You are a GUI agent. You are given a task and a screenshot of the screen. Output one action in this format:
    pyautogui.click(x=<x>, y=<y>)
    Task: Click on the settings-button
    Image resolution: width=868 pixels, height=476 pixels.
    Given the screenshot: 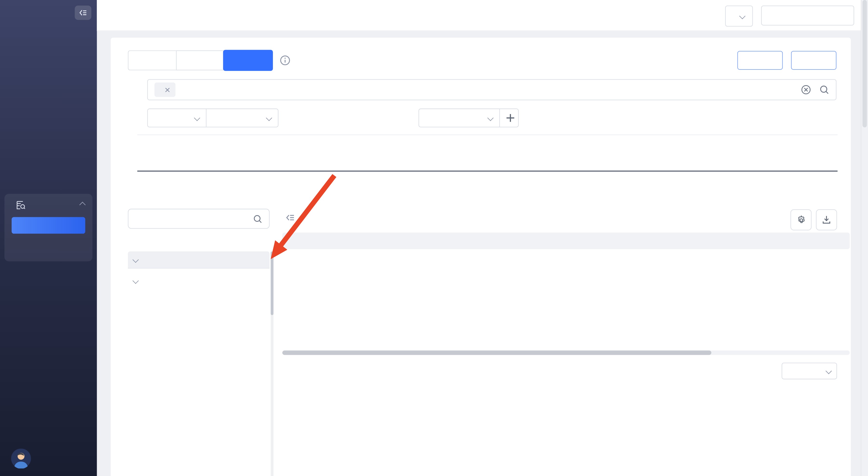 What is the action you would take?
    pyautogui.click(x=801, y=220)
    